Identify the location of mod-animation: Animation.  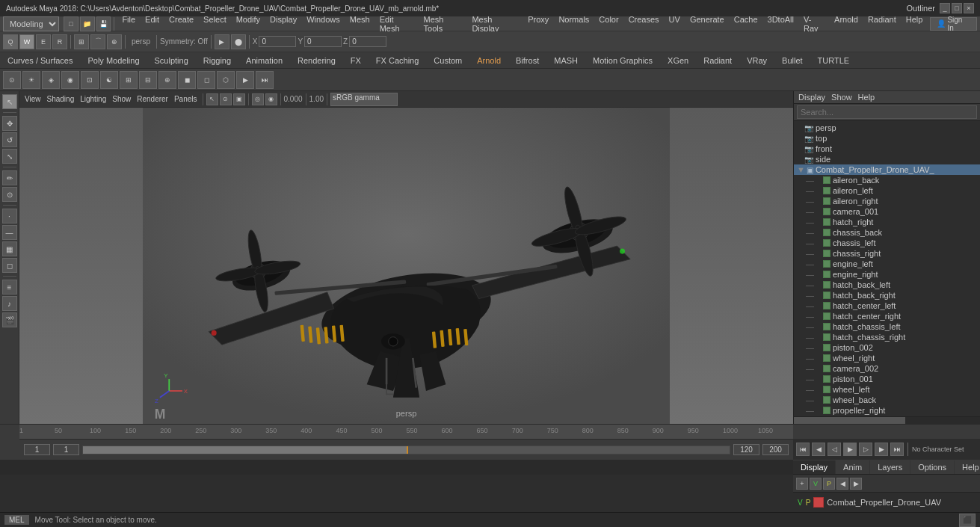
(265, 61).